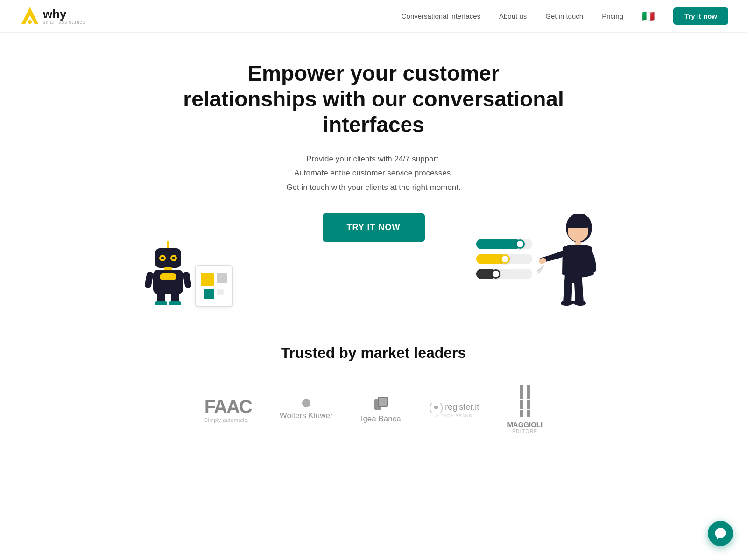 The width and height of the screenshot is (747, 560). What do you see at coordinates (374, 228) in the screenshot?
I see `hero-cta-button: TRY IT NOW` at bounding box center [374, 228].